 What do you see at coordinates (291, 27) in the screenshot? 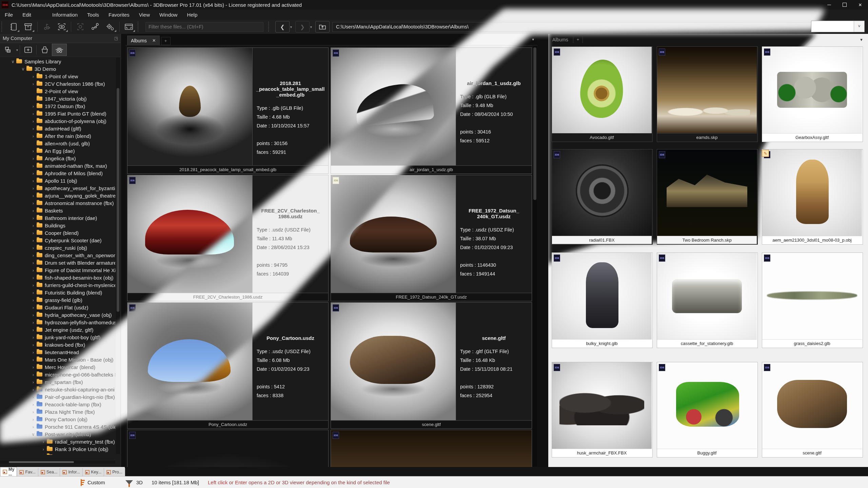
I see `back-history-caret: ▾` at bounding box center [291, 27].